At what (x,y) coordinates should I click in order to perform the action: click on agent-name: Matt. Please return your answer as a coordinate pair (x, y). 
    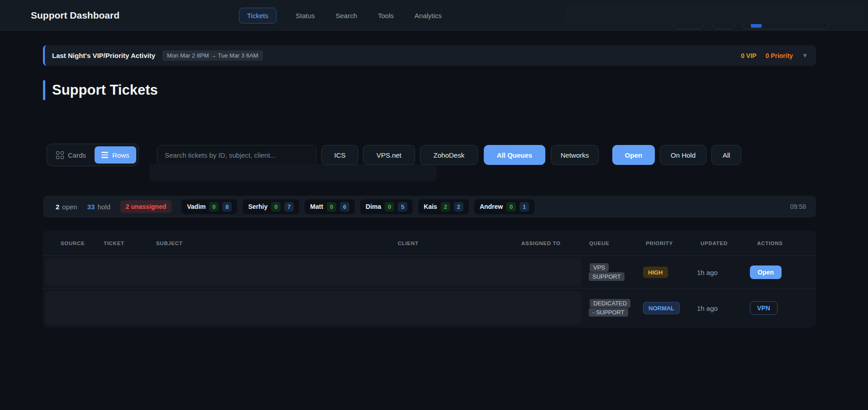
    Looking at the image, I should click on (317, 207).